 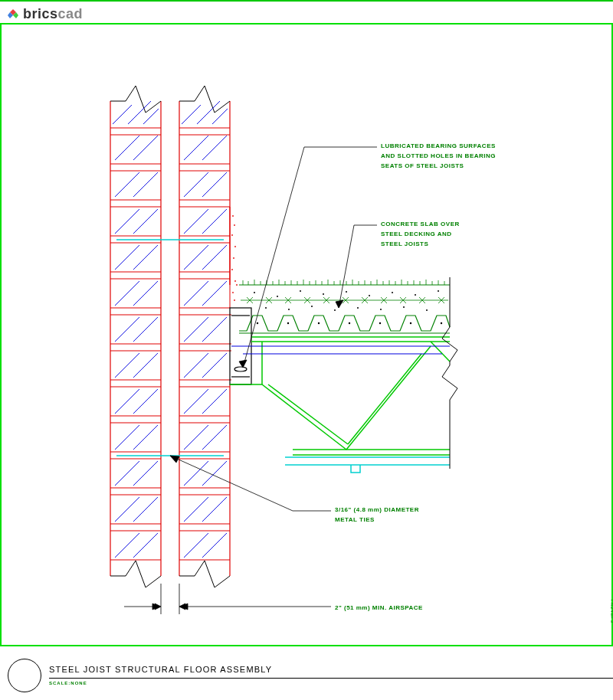 What do you see at coordinates (41, 14) in the screenshot?
I see `brand-brics: brics` at bounding box center [41, 14].